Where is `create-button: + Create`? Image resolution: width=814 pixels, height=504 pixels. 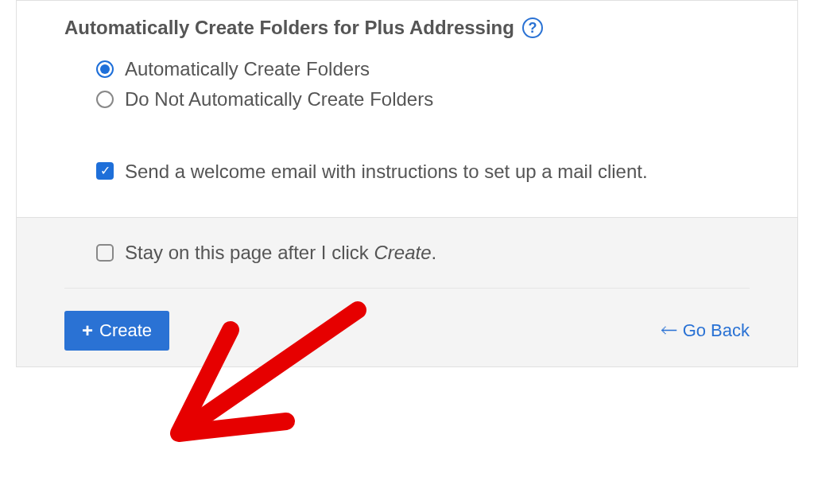 create-button: + Create is located at coordinates (117, 331).